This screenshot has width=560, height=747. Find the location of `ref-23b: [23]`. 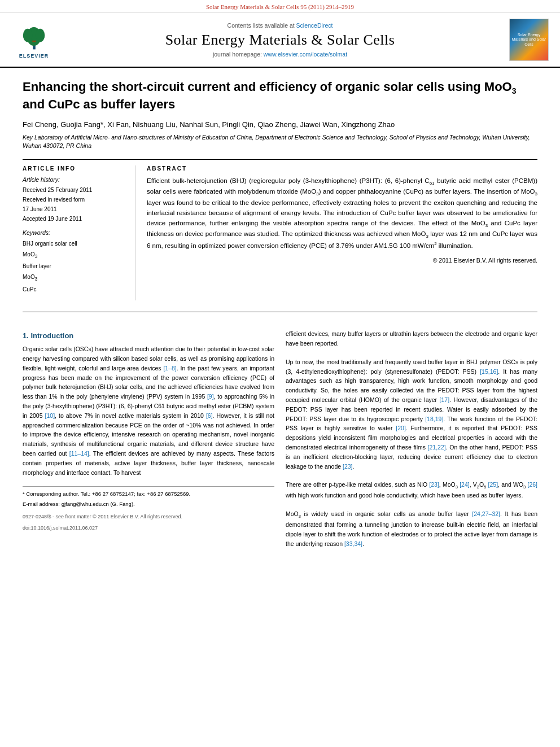

ref-23b: [23] is located at coordinates (434, 484).